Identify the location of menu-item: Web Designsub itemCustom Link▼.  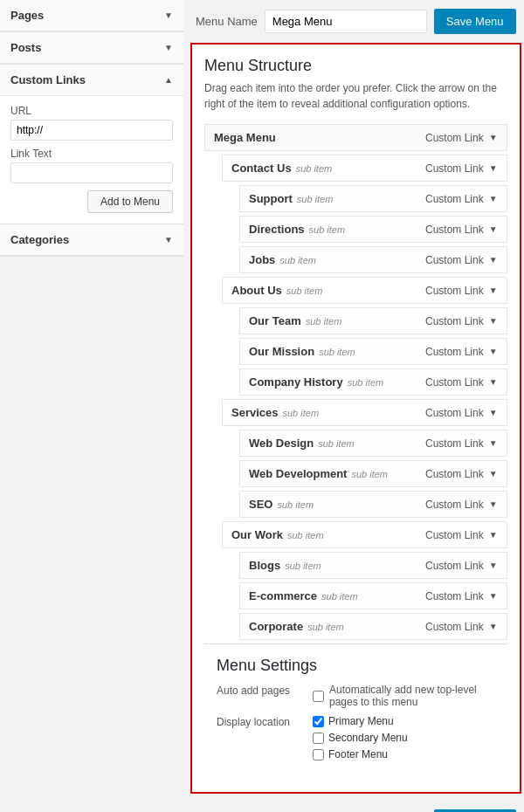
(374, 444).